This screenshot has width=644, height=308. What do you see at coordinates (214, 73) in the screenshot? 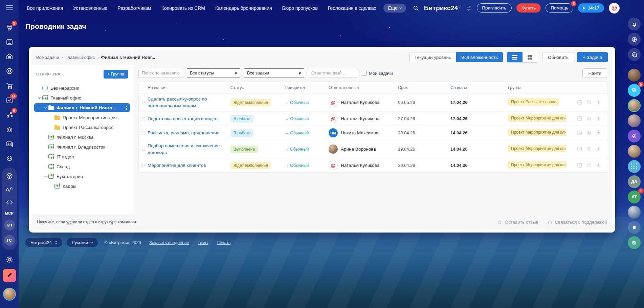
I see `status-filter-select: Все статусы∨` at bounding box center [214, 73].